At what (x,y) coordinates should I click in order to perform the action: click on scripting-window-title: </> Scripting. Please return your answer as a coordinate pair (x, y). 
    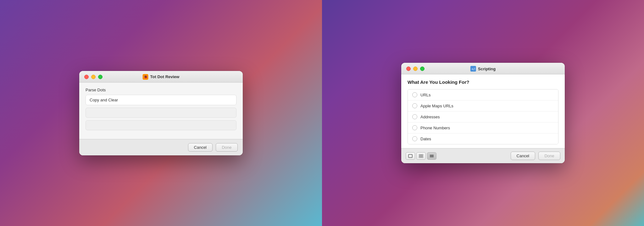
    Looking at the image, I should click on (483, 69).